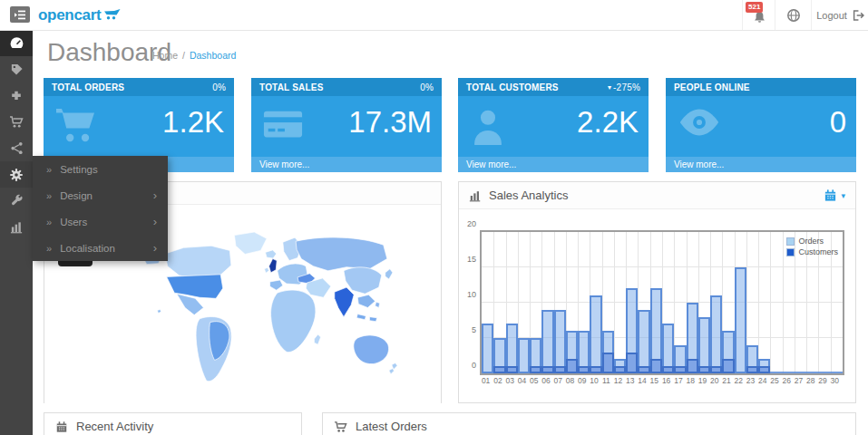 The image size is (868, 435). What do you see at coordinates (758, 14) in the screenshot?
I see `notifications-button: 521` at bounding box center [758, 14].